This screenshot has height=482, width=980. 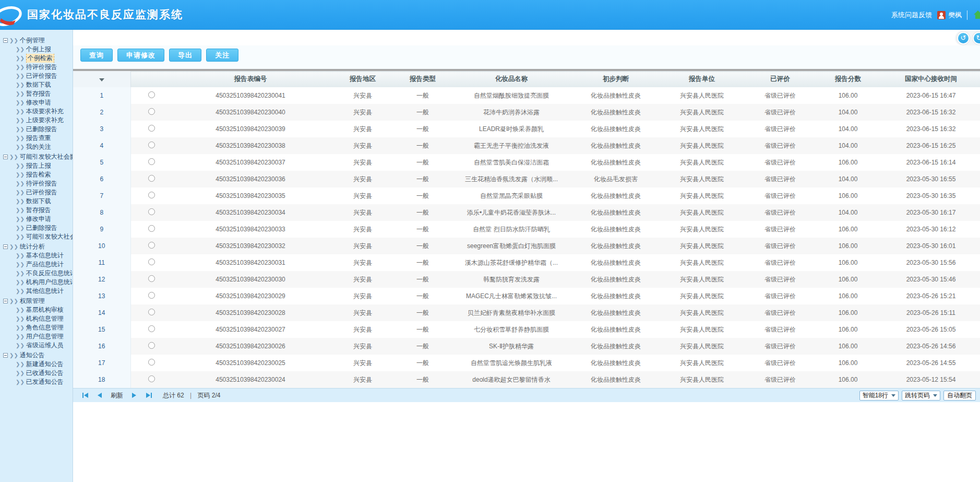 What do you see at coordinates (527, 246) in the screenshot?
I see `table-row: 1045032510398420230032兴安县一般seegreen富勒烯蛋白…` at bounding box center [527, 246].